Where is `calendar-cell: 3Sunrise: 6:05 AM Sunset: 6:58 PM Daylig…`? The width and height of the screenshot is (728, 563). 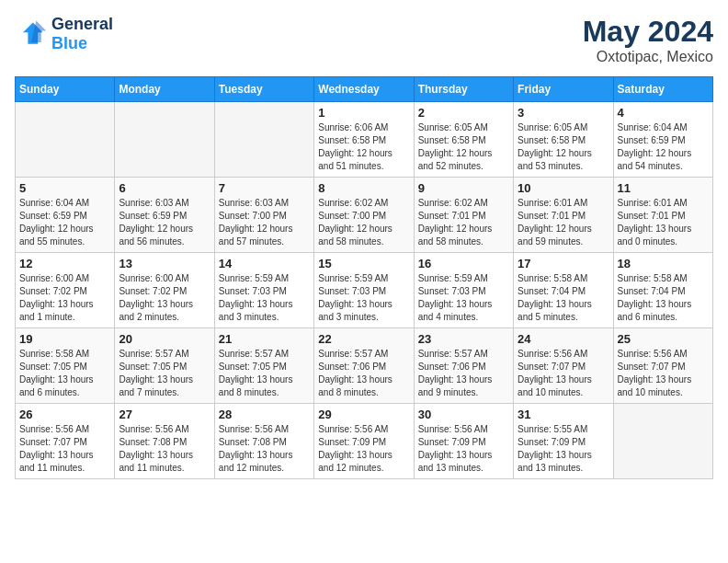 calendar-cell: 3Sunrise: 6:05 AM Sunset: 6:58 PM Daylig… is located at coordinates (563, 140).